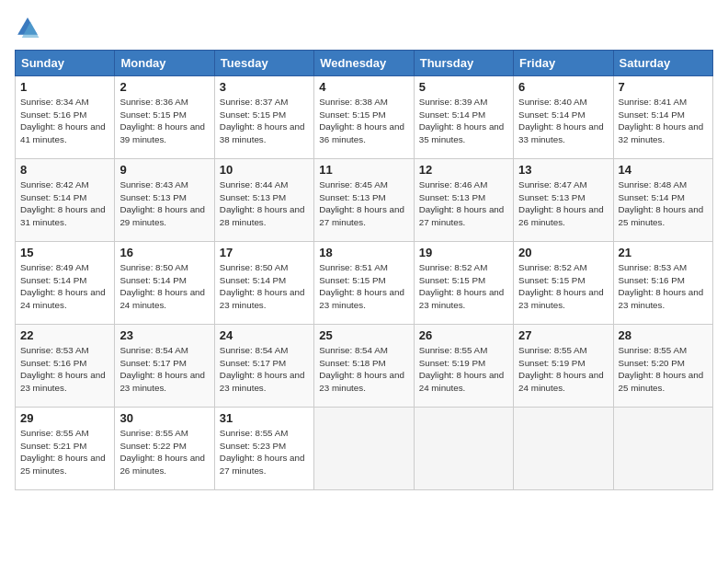 This screenshot has height=563, width=728. I want to click on calendar-week-row: 8 Sunrise: 8:42 AM Sunset: 5:14 PM Dayli…, so click(364, 201).